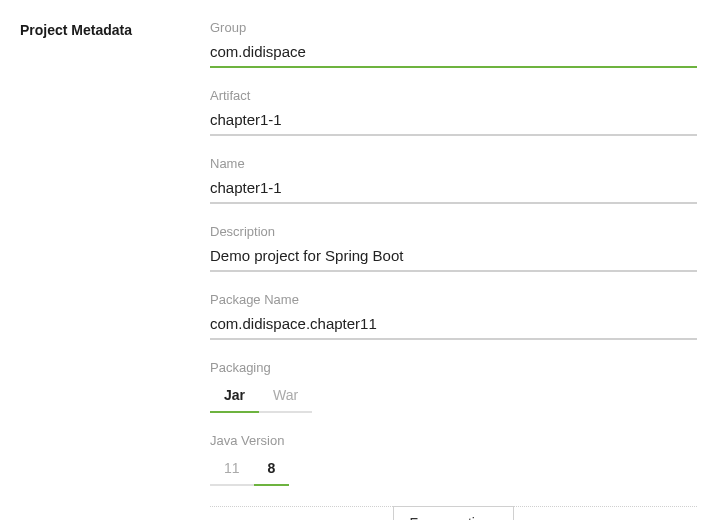 The height and width of the screenshot is (520, 727). I want to click on description-input, so click(454, 258).